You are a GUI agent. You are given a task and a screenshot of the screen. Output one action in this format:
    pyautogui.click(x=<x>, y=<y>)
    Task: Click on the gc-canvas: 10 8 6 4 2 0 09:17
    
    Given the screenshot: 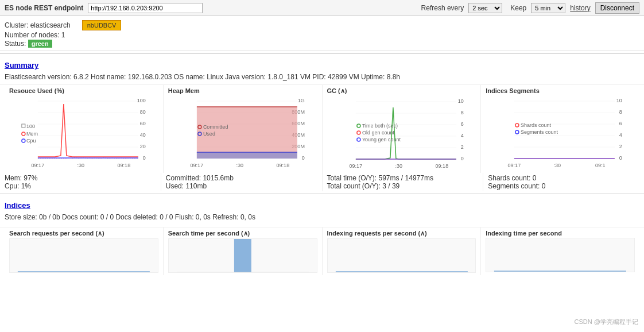 What is the action you would take?
    pyautogui.click(x=402, y=133)
    